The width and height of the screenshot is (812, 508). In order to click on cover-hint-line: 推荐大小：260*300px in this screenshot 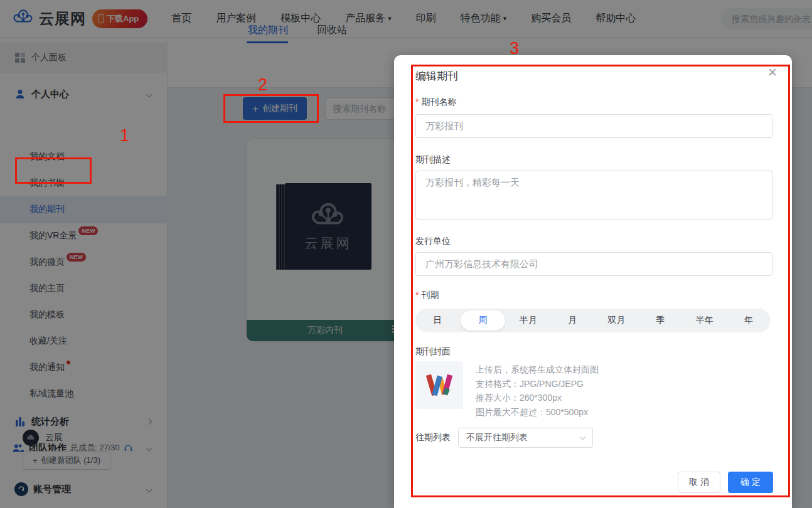, I will do `click(537, 398)`.